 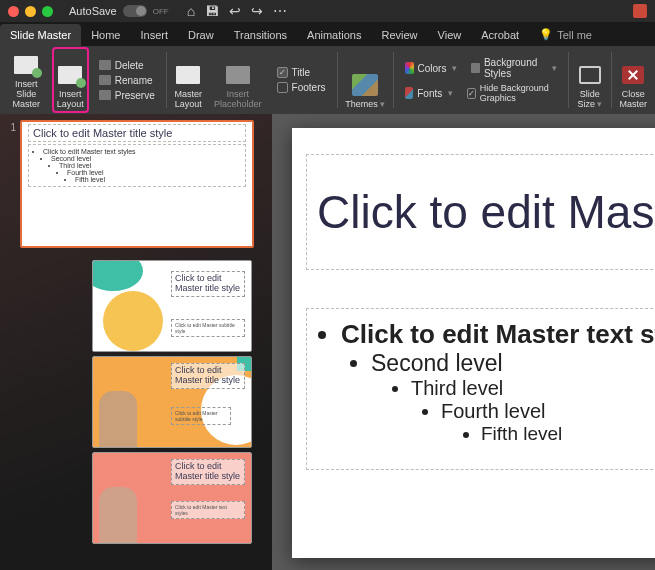 What do you see at coordinates (201, 35) in the screenshot?
I see `tab-draw: Draw` at bounding box center [201, 35].